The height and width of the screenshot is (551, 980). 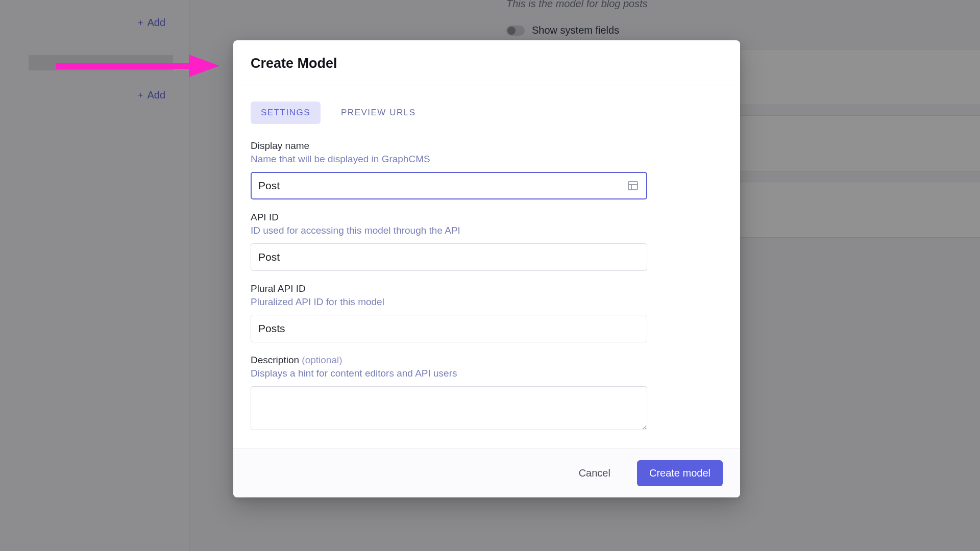 I want to click on form-icon, so click(x=633, y=186).